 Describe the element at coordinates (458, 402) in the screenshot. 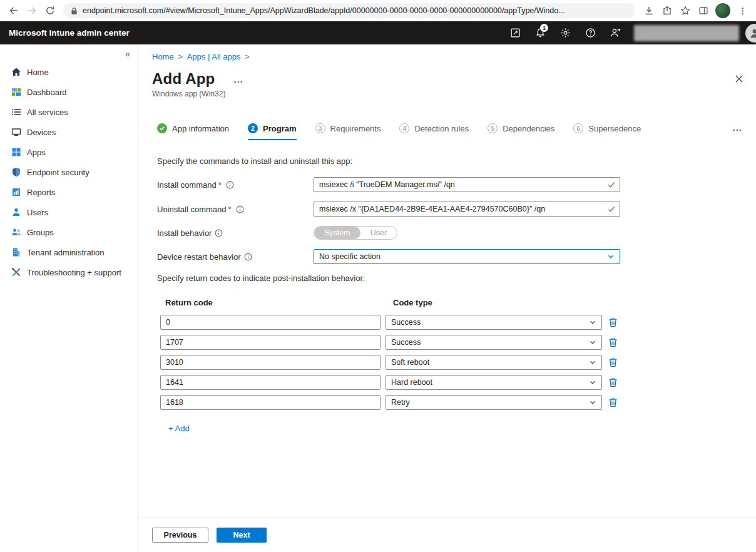

I see `return-code-row: Retry` at that location.